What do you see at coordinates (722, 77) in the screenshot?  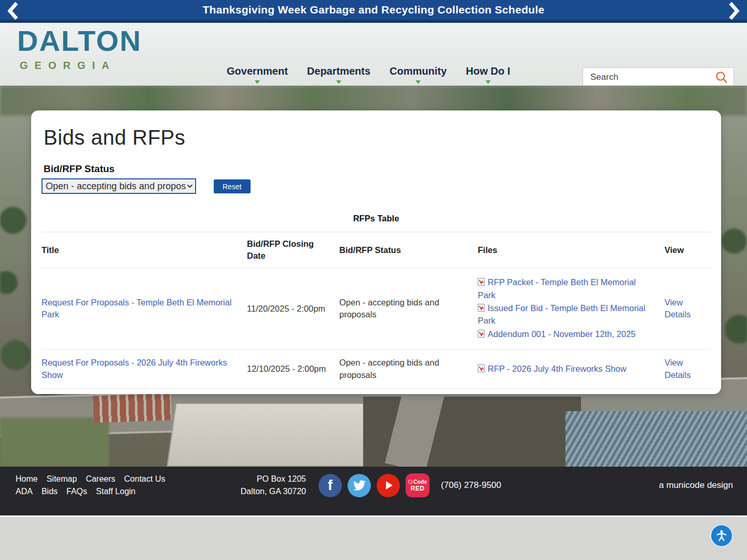 I see `search-icon` at bounding box center [722, 77].